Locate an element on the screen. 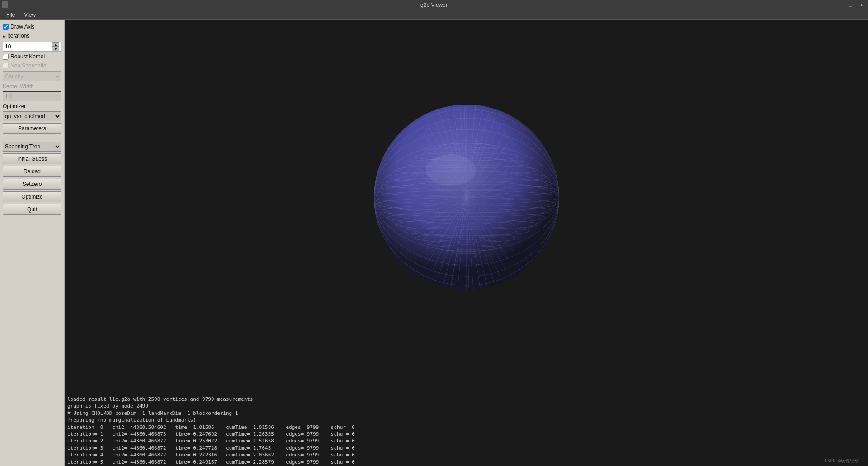 The image size is (868, 466). log-line: iteration= 4 chi2= 44360.466872 time= 0.… is located at coordinates (467, 455).